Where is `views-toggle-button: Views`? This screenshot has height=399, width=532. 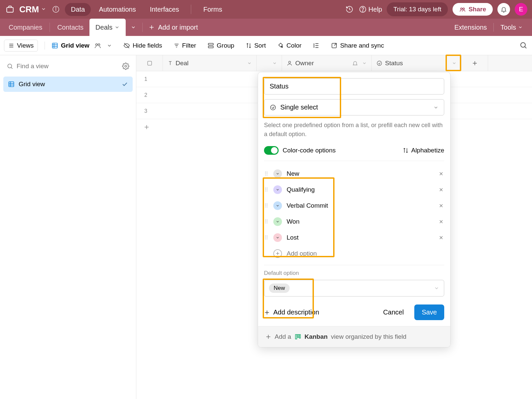
views-toggle-button: Views is located at coordinates (21, 46).